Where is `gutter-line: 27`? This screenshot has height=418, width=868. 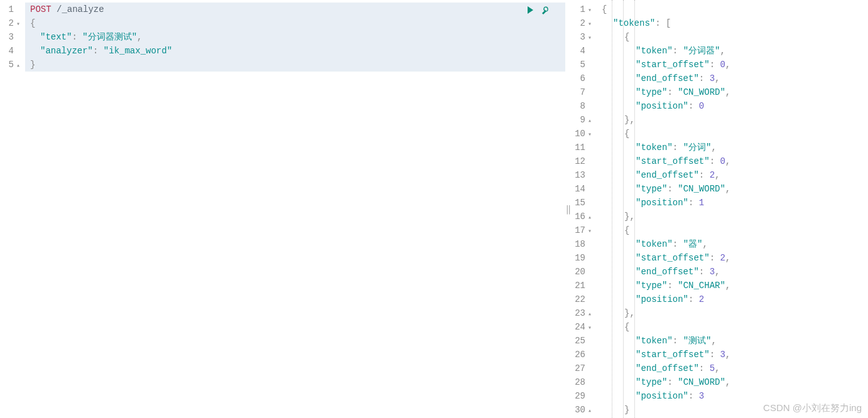
gutter-line: 27 is located at coordinates (583, 368).